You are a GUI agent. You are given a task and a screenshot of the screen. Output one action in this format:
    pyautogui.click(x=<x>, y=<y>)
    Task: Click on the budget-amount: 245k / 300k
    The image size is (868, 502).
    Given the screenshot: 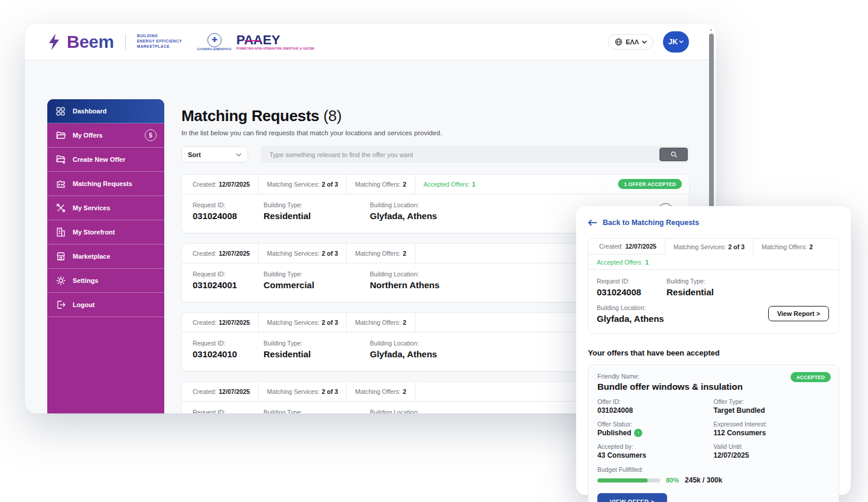 What is the action you would take?
    pyautogui.click(x=703, y=480)
    